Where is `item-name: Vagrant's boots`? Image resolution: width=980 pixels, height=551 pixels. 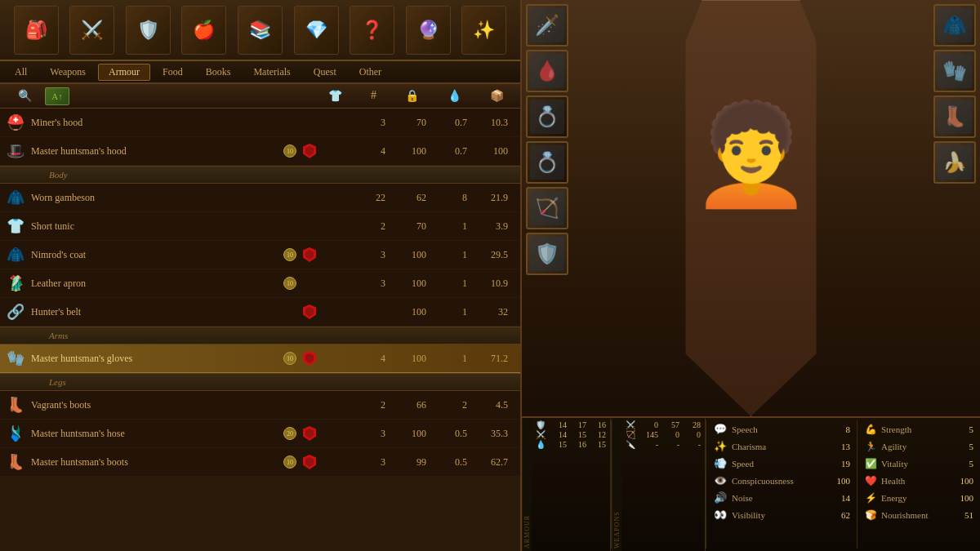
item-name: Vagrant's boots is located at coordinates (166, 405).